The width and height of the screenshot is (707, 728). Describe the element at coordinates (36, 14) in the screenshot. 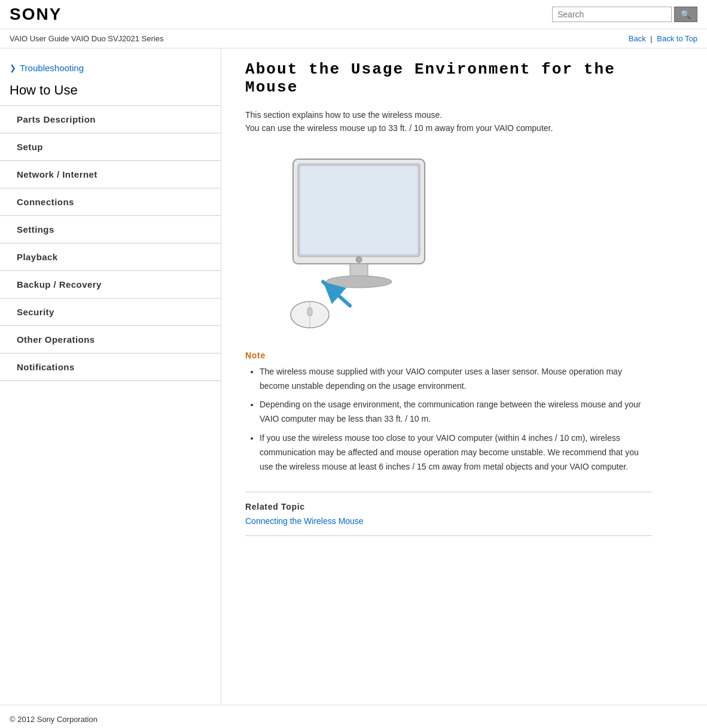

I see `sony-logo: SONY` at that location.